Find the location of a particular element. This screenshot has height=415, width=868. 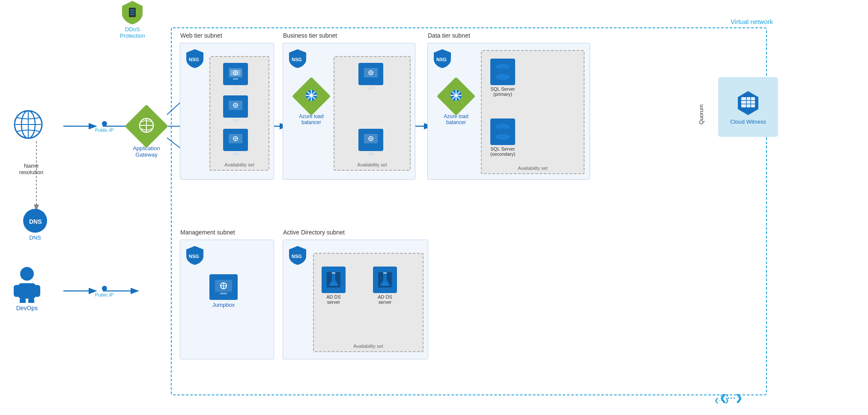

data-lb-icon is located at coordinates (456, 96).